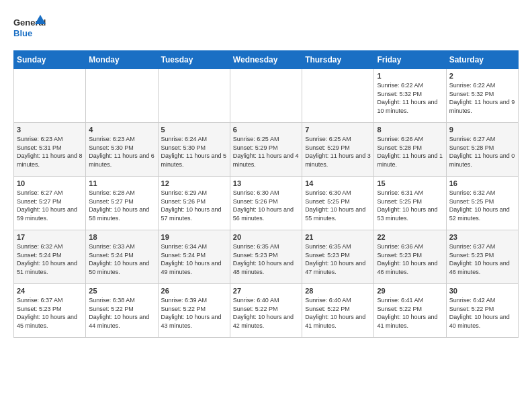  I want to click on day-number: 10, so click(50, 183).